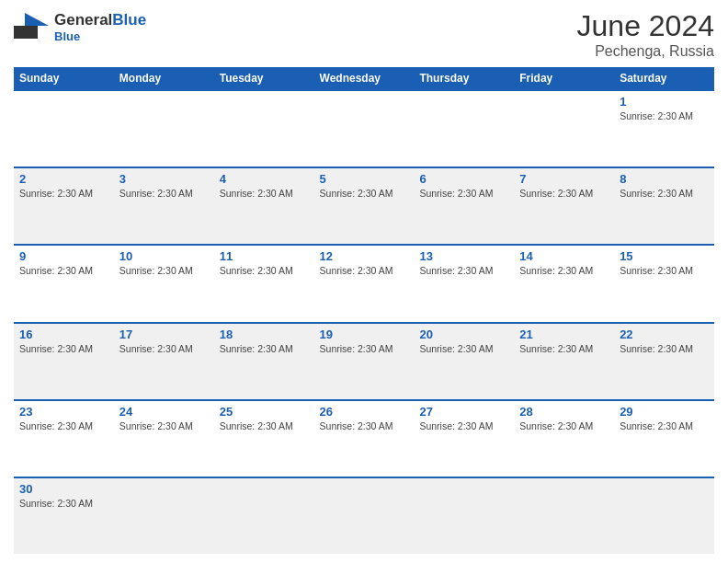 The width and height of the screenshot is (728, 563). I want to click on cal-cell-r0c5, so click(564, 129).